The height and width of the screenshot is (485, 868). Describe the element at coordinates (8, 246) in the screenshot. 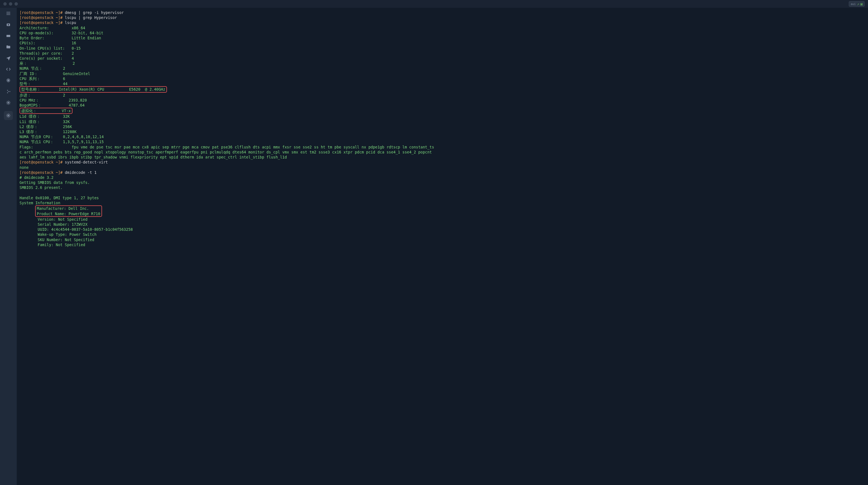

I see `sidebar` at that location.